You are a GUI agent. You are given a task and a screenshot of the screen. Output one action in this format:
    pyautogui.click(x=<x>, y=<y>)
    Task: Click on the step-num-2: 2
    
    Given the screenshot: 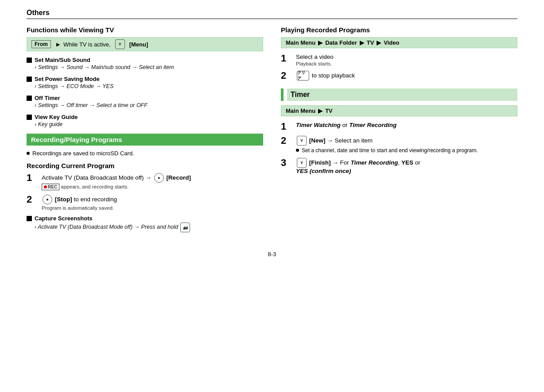 What is the action you would take?
    pyautogui.click(x=32, y=200)
    